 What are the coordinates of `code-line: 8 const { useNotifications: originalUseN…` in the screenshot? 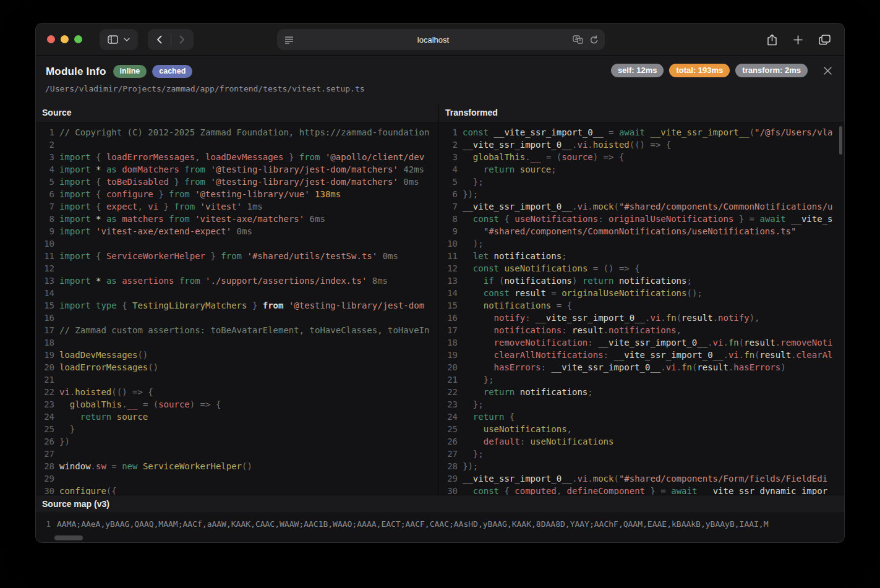 It's located at (642, 219).